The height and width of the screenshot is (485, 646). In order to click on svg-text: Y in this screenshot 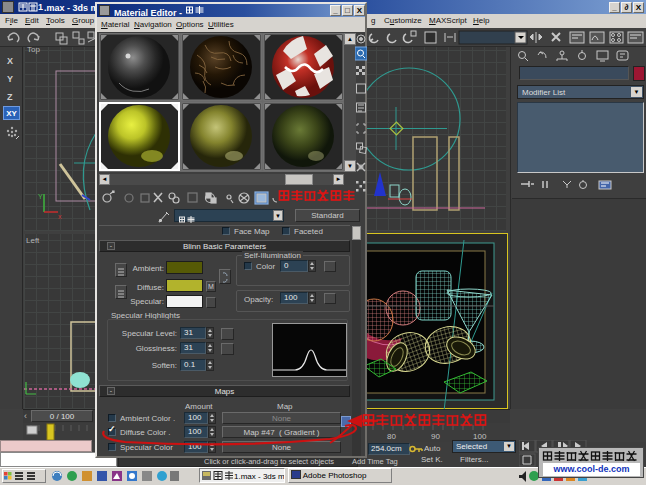, I will do `click(40, 196)`.